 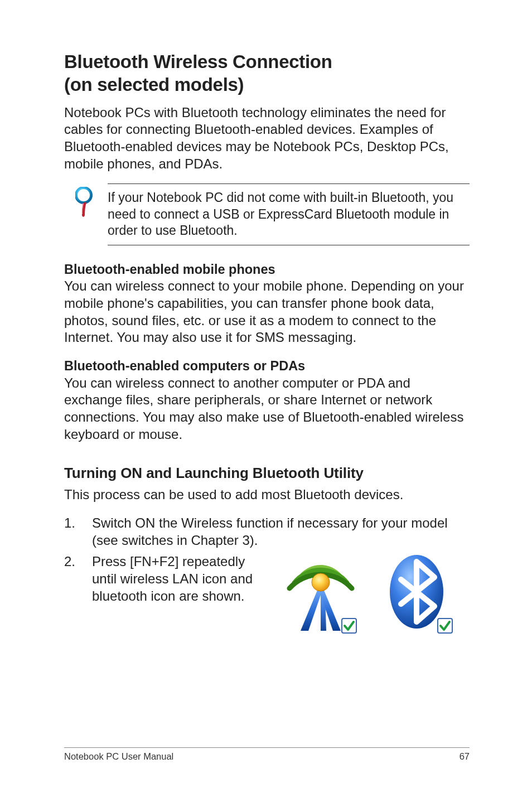 I want to click on subhead-computers-pdas: Bluetooth-enabled computers or PDAs, so click(x=267, y=366).